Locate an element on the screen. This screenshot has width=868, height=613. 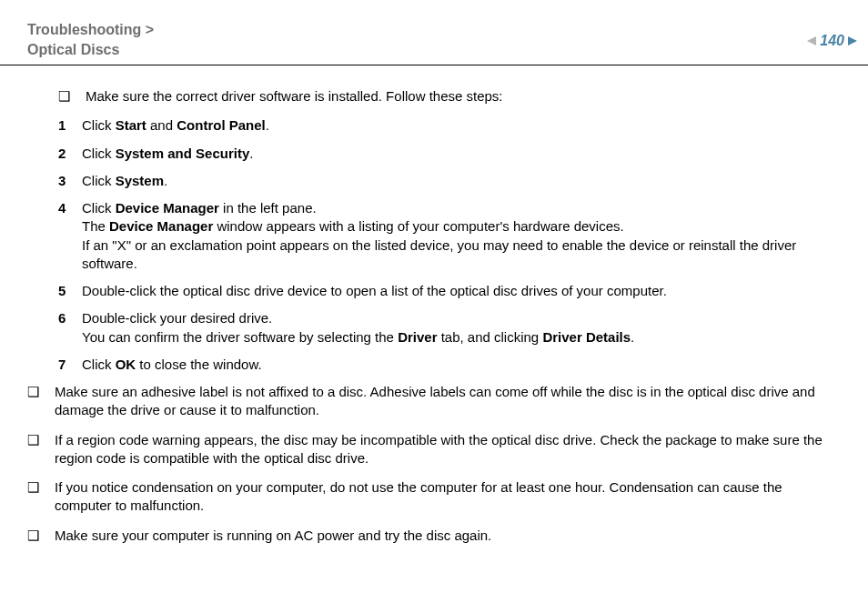
step-body: Click System. is located at coordinates (461, 181).